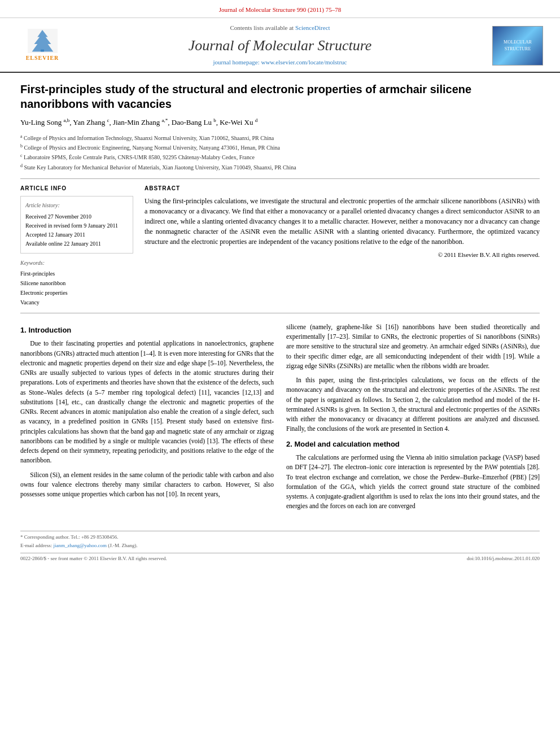  What do you see at coordinates (280, 97) in the screenshot?
I see `article-title: First-principles study of the structural…` at bounding box center [280, 97].